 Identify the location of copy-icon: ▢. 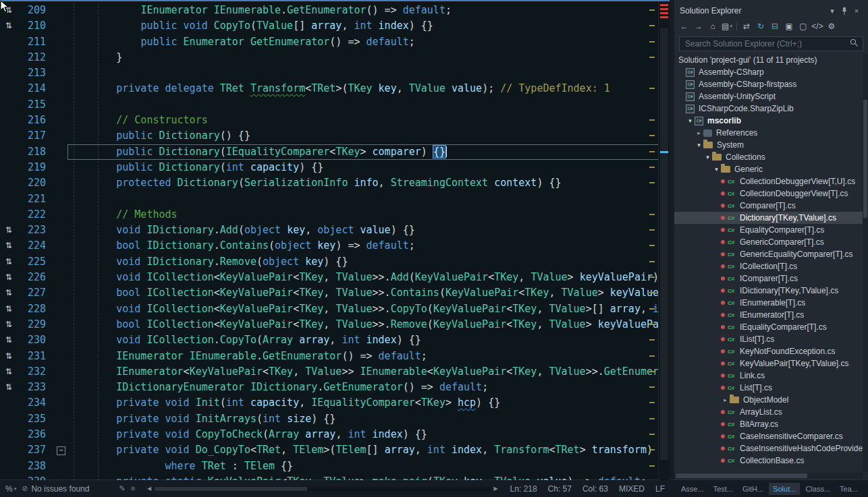
(803, 26).